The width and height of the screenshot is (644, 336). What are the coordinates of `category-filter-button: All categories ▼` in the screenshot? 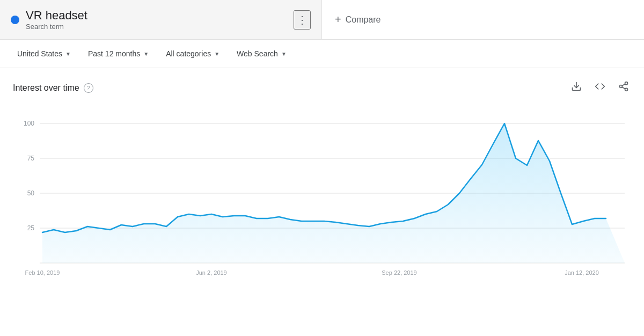 It's located at (193, 54).